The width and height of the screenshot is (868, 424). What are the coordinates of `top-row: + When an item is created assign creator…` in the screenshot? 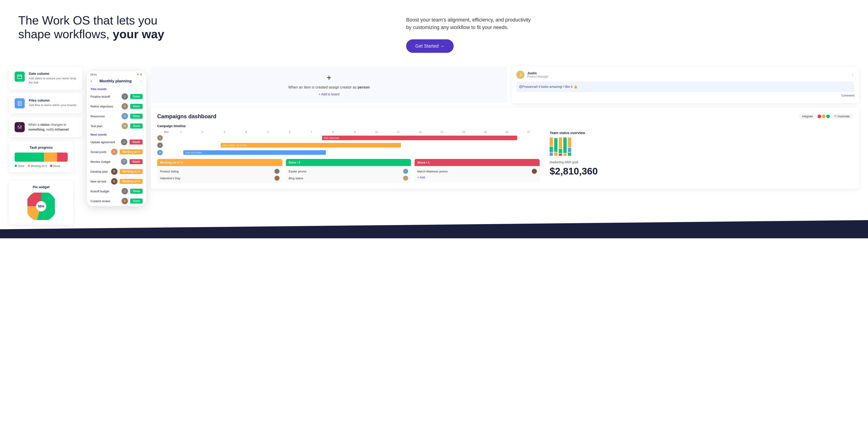 It's located at (505, 85).